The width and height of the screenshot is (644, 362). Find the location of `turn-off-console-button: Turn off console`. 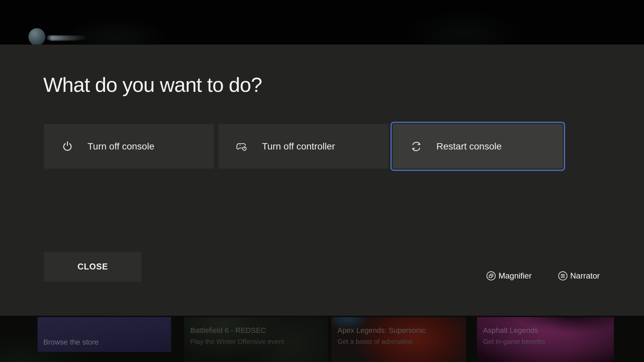

turn-off-console-button: Turn off console is located at coordinates (129, 146).